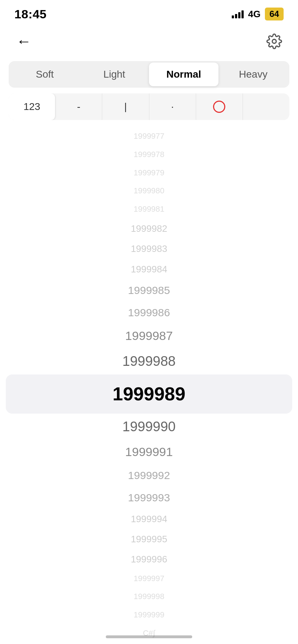 This screenshot has width=298, height=644. I want to click on segment-soft: Soft, so click(45, 74).